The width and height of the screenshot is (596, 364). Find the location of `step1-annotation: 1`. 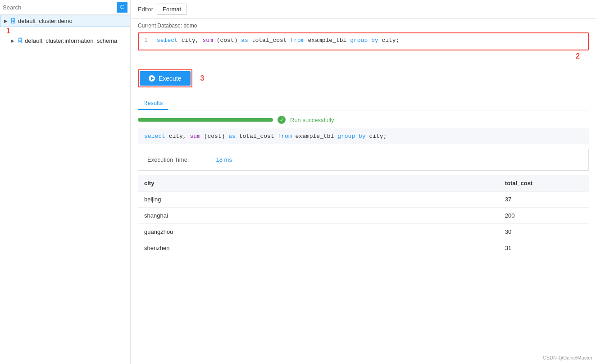

step1-annotation: 1 is located at coordinates (8, 31).